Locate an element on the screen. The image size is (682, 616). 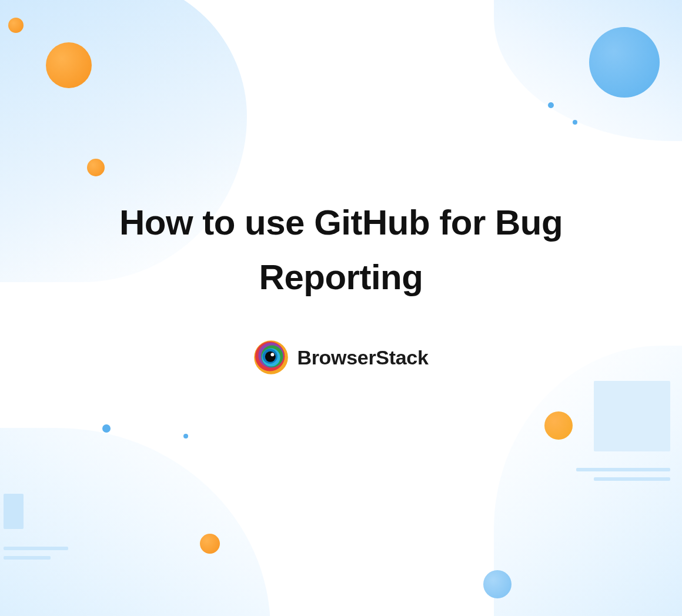
browserstack-logo-icon is located at coordinates (271, 357).